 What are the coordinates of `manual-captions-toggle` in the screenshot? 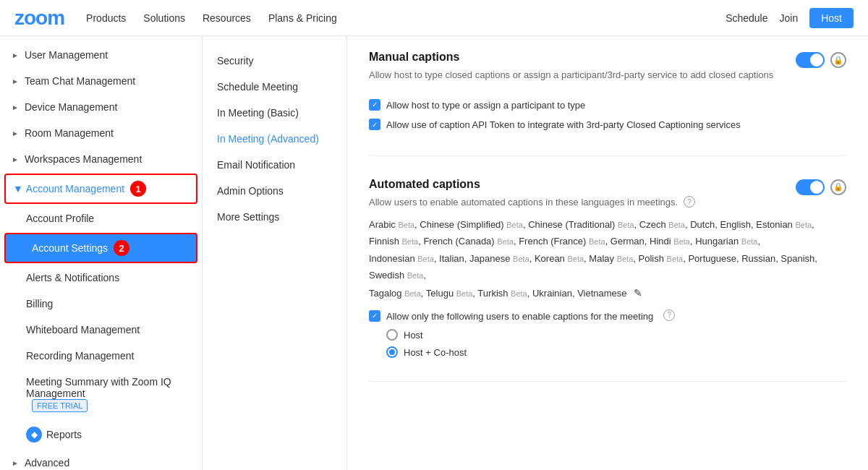 It's located at (810, 60).